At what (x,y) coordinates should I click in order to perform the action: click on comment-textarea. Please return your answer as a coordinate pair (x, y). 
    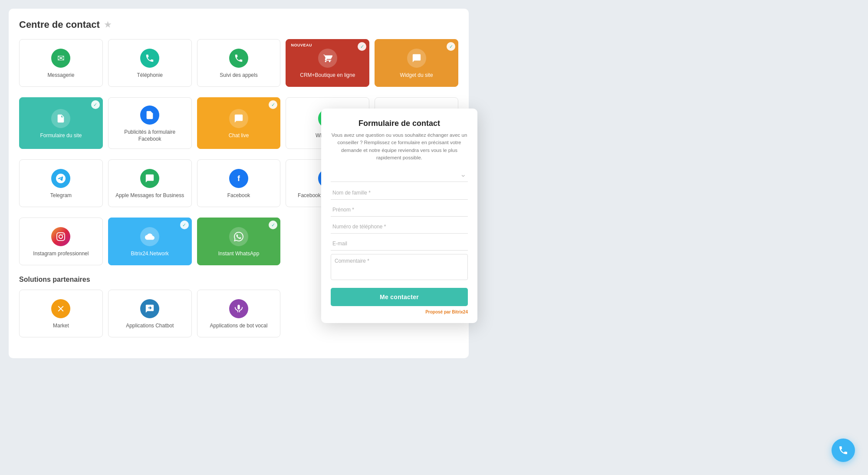
    Looking at the image, I should click on (399, 267).